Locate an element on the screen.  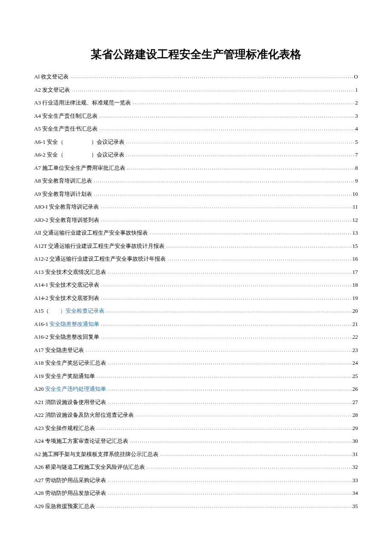
toc-label: A14-1 安全技术交底记录表 is located at coordinates (66, 285).